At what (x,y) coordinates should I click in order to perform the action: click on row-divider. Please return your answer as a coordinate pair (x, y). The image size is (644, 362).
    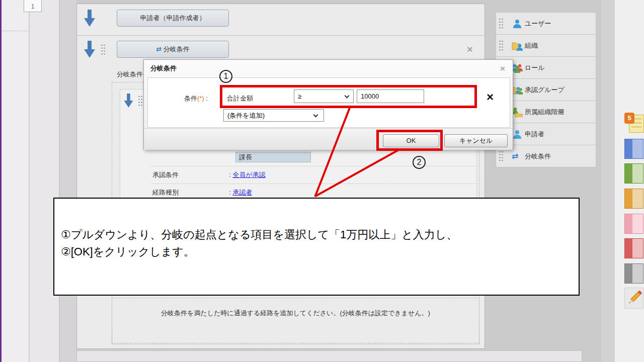
    Looking at the image, I should click on (281, 35).